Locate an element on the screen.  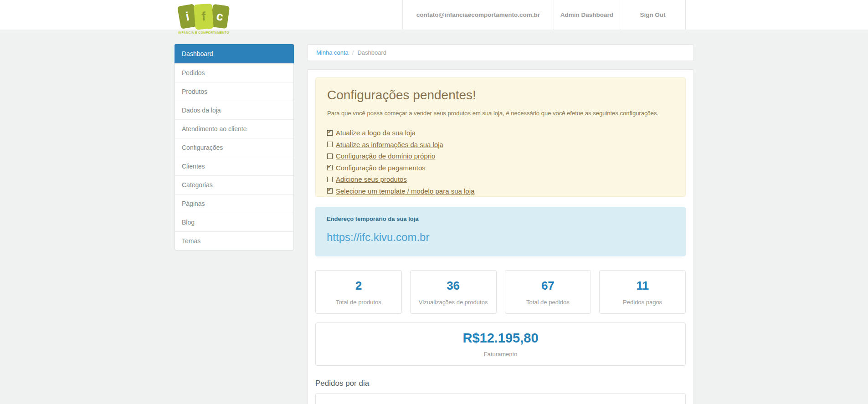
stat-label: Total de produtos is located at coordinates (359, 302).